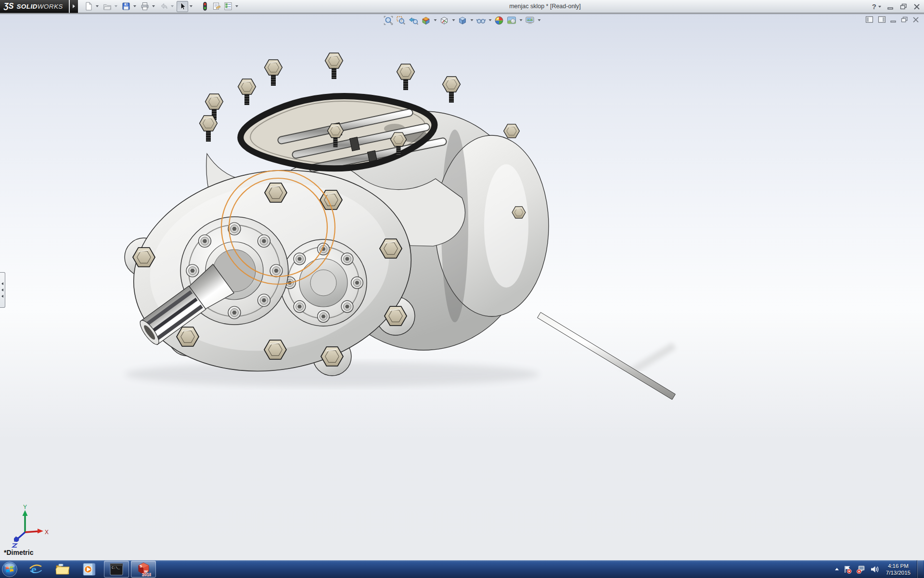 This screenshot has height=578, width=924. What do you see at coordinates (126, 7) in the screenshot?
I see `save-button` at bounding box center [126, 7].